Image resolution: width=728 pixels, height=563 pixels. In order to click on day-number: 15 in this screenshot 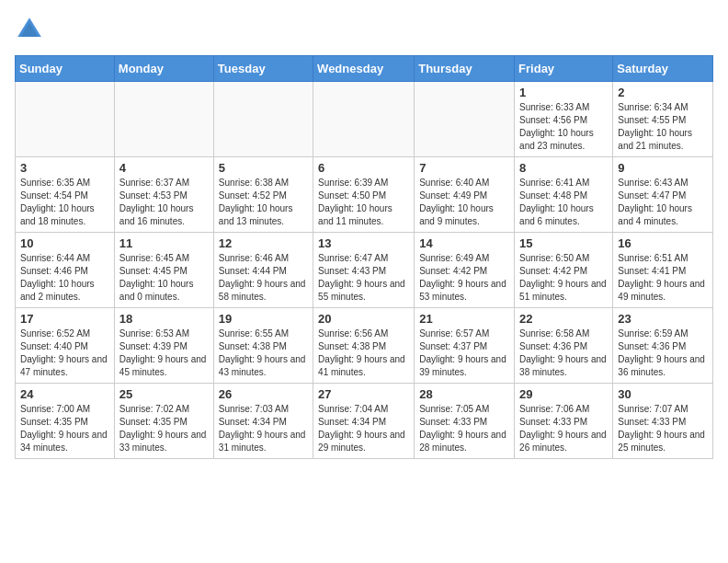, I will do `click(563, 243)`.